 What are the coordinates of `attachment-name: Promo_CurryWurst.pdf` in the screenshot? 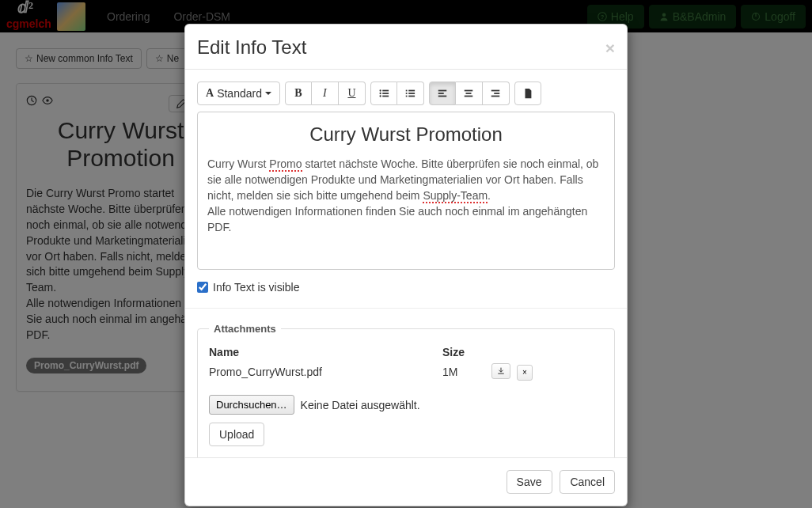 It's located at (326, 372).